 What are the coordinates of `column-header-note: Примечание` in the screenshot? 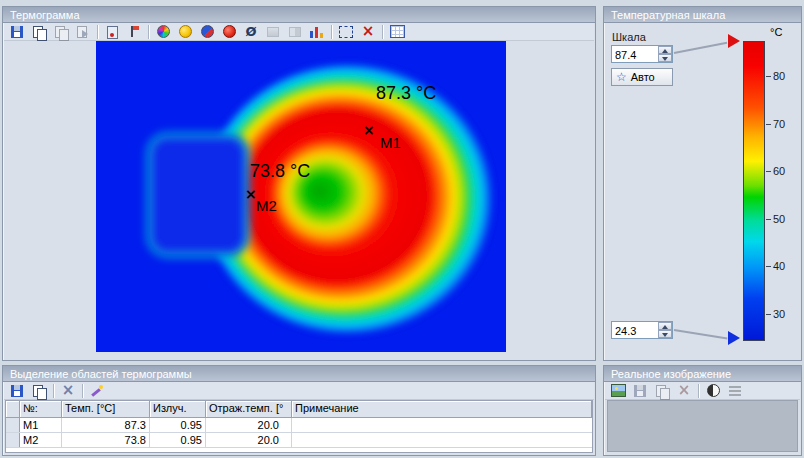 It's located at (442, 409).